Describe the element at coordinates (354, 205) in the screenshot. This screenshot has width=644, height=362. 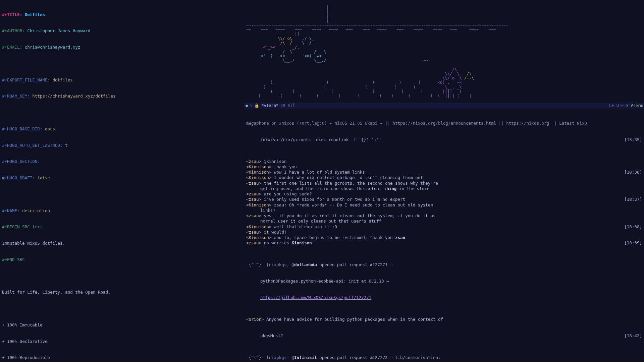
I see `irc-msg: zsau: Oh *rude words* -- Do I need sudo …` at that location.